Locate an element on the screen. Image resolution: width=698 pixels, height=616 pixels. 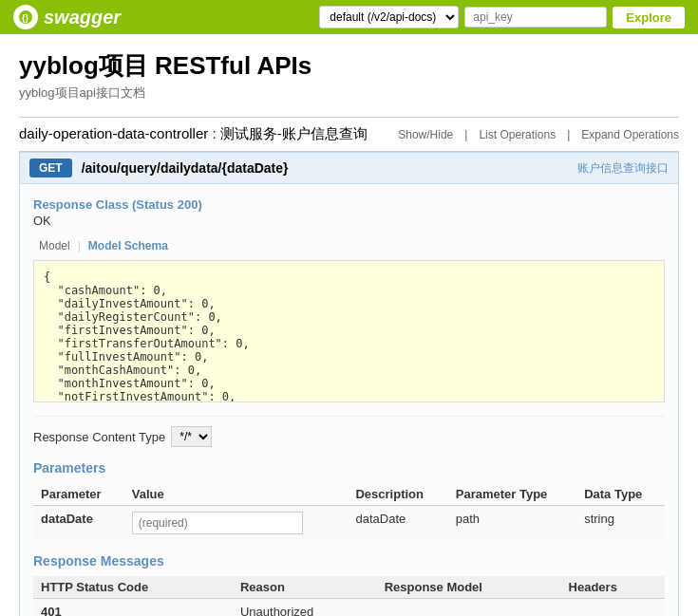
rm-col-reason: Reason is located at coordinates (305, 588).